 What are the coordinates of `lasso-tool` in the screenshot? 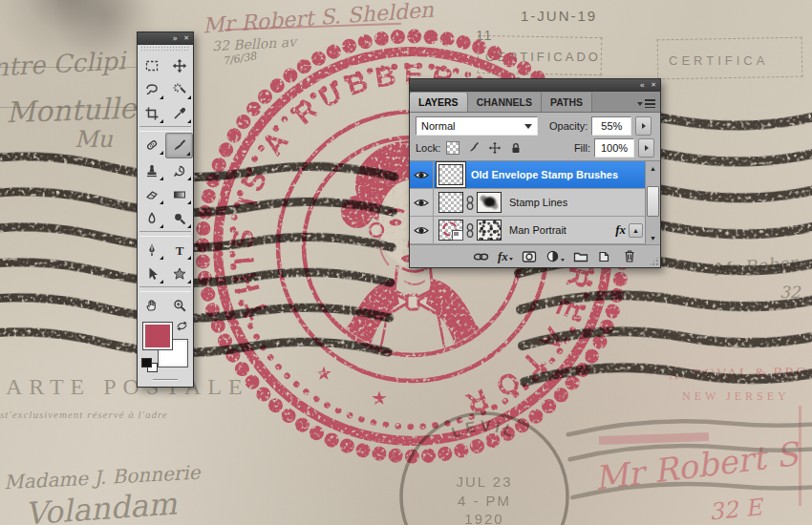 It's located at (151, 90).